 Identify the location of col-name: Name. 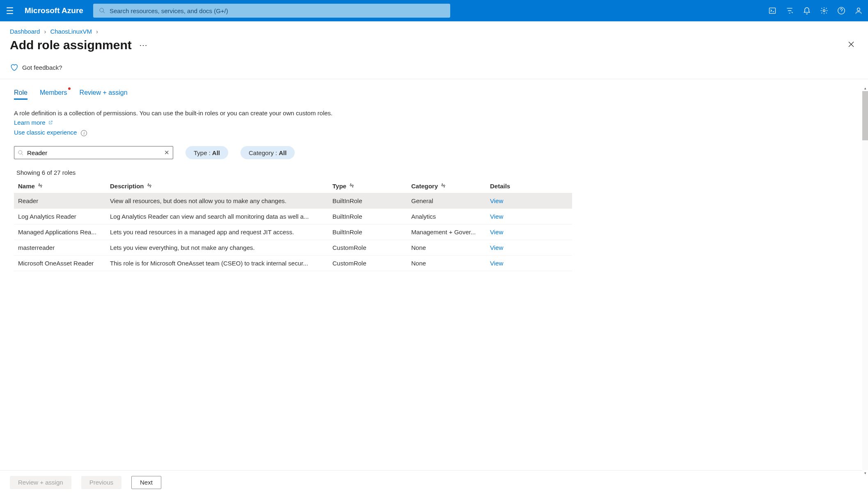
(64, 186).